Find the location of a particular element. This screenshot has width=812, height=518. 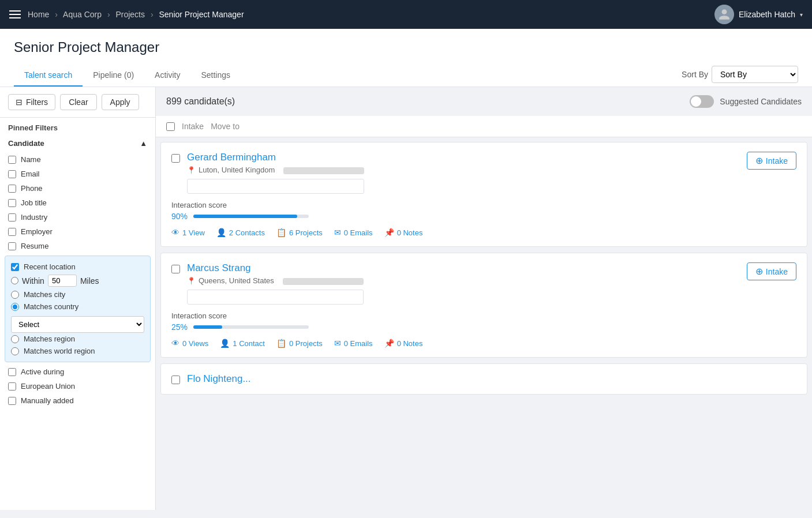

card-left: Flo Nighteng... is located at coordinates (484, 379).